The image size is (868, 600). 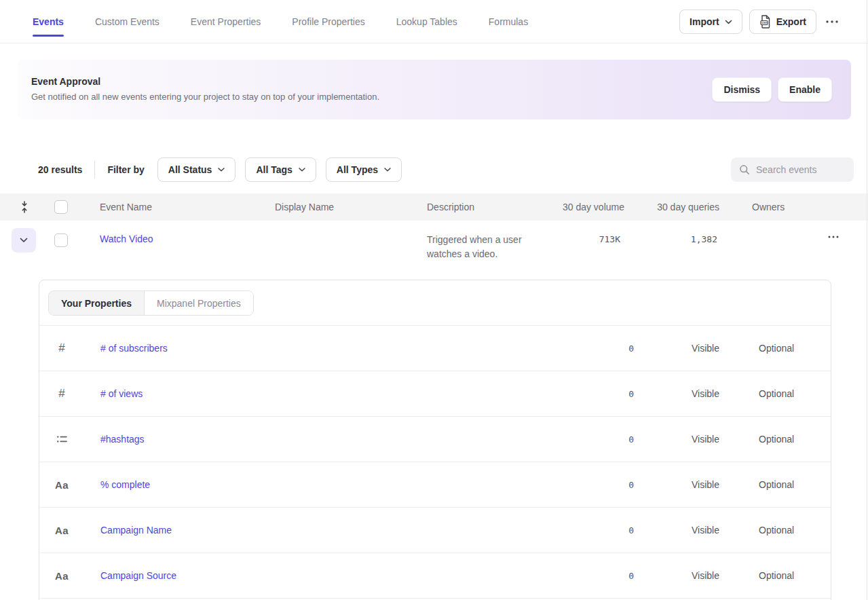 I want to click on event-queries-value: 1,382, so click(x=675, y=239).